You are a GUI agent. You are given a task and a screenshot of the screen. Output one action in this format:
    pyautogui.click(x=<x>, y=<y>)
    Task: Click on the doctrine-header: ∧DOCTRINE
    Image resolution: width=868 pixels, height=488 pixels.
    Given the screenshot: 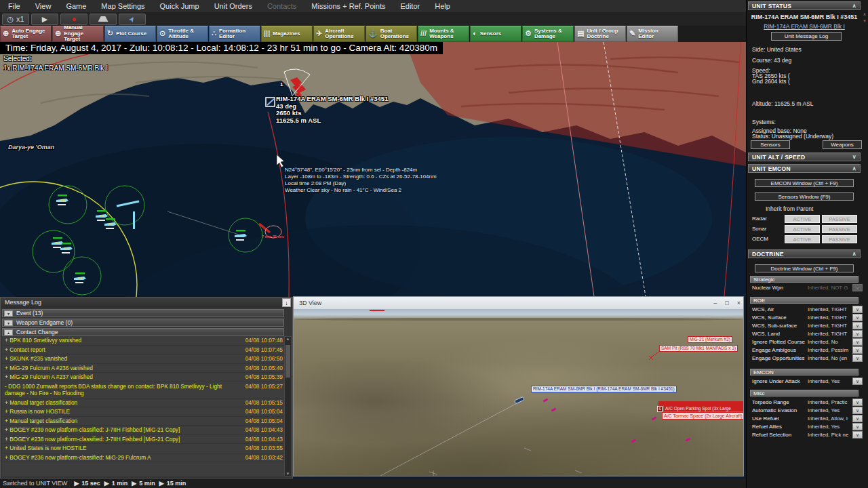 What is the action you would take?
    pyautogui.click(x=804, y=253)
    